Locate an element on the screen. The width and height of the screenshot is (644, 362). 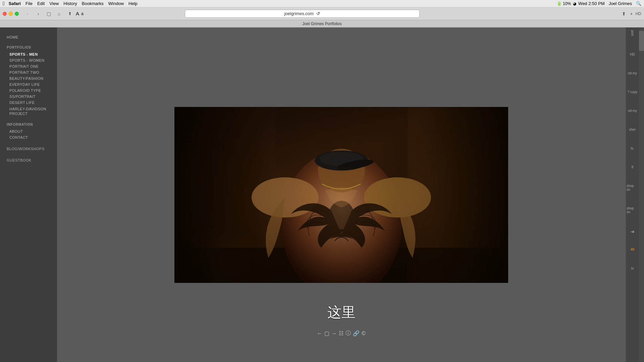
add-tab-button: + is located at coordinates (631, 14).